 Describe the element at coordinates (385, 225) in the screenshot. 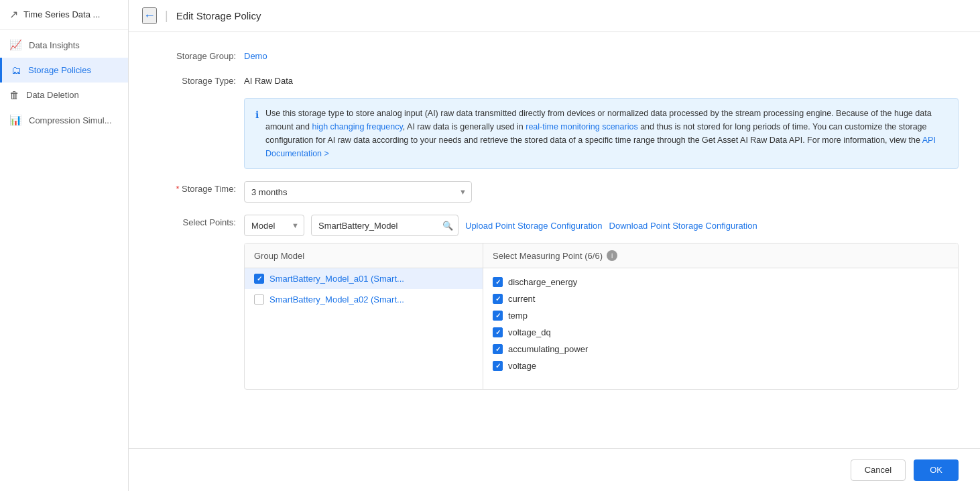

I see `model-search-wrapper: 🔍` at that location.